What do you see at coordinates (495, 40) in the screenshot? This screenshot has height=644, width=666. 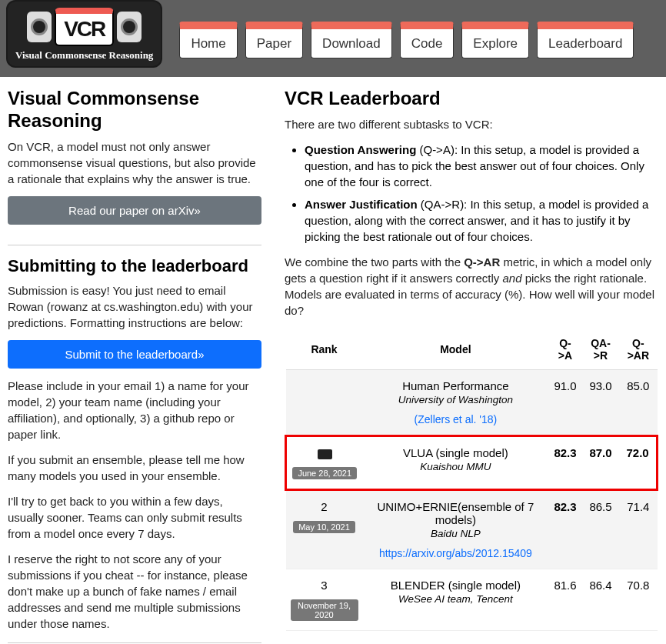 I see `nav-explore: Explore` at bounding box center [495, 40].